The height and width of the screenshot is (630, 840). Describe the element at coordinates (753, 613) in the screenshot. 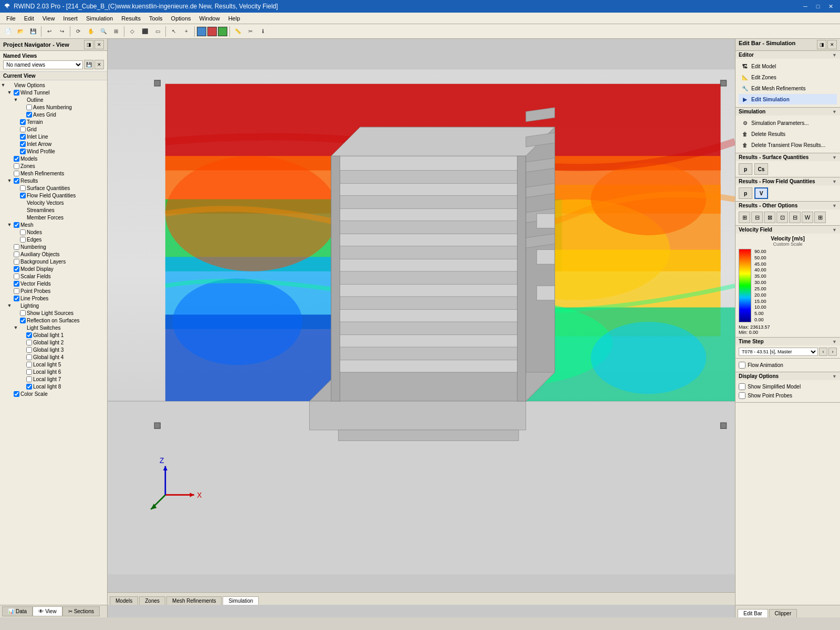

I see `edit-bar-tab: Edit Bar` at that location.